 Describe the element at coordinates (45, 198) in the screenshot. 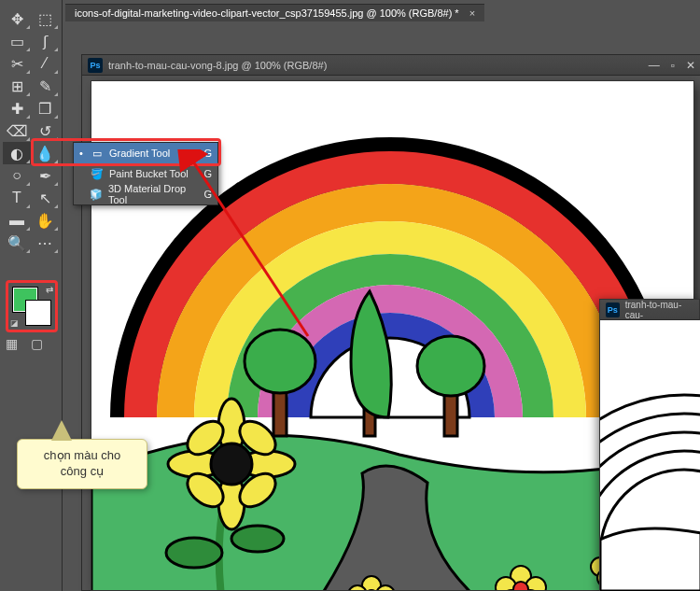

I see `path-tool: ↖` at that location.